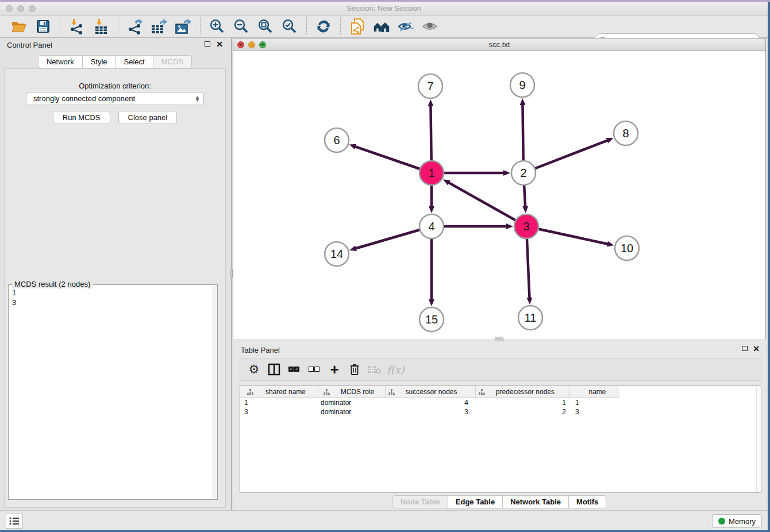  I want to click on graph-node-2: 2, so click(523, 173).